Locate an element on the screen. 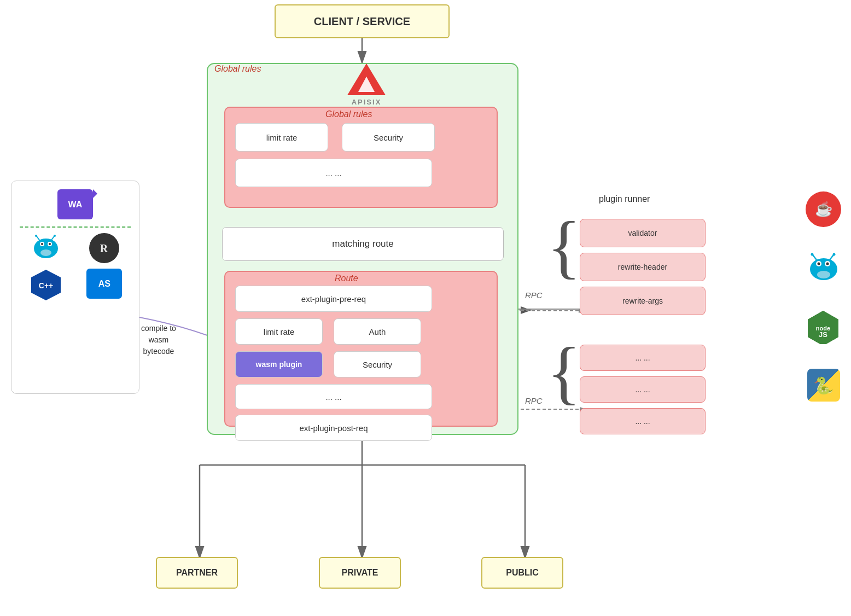 This screenshot has height=616, width=851. auth-route-box: Auth is located at coordinates (377, 332).